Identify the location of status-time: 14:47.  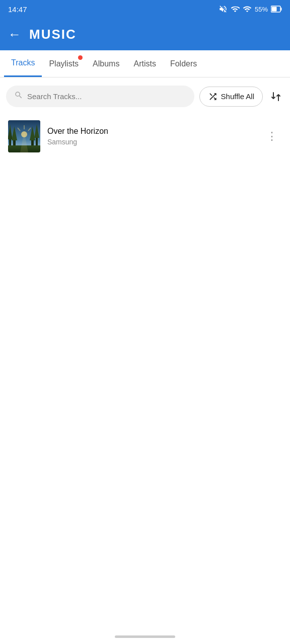
(18, 9).